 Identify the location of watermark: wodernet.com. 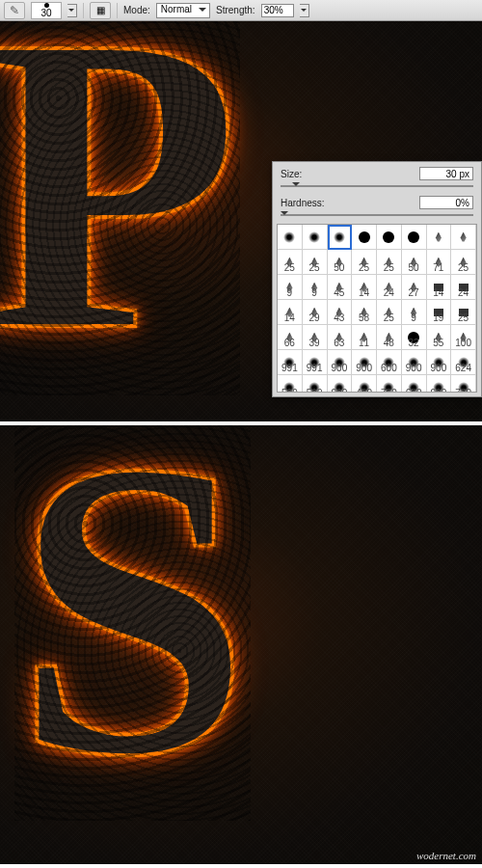
(446, 855).